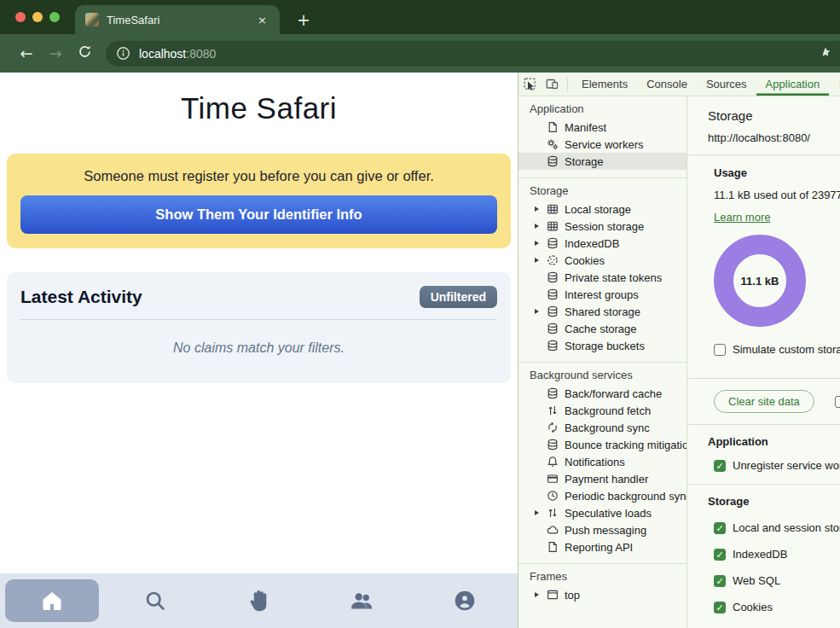 The image size is (840, 628). What do you see at coordinates (177, 20) in the screenshot?
I see `browser-tab: TimeSafari ×` at bounding box center [177, 20].